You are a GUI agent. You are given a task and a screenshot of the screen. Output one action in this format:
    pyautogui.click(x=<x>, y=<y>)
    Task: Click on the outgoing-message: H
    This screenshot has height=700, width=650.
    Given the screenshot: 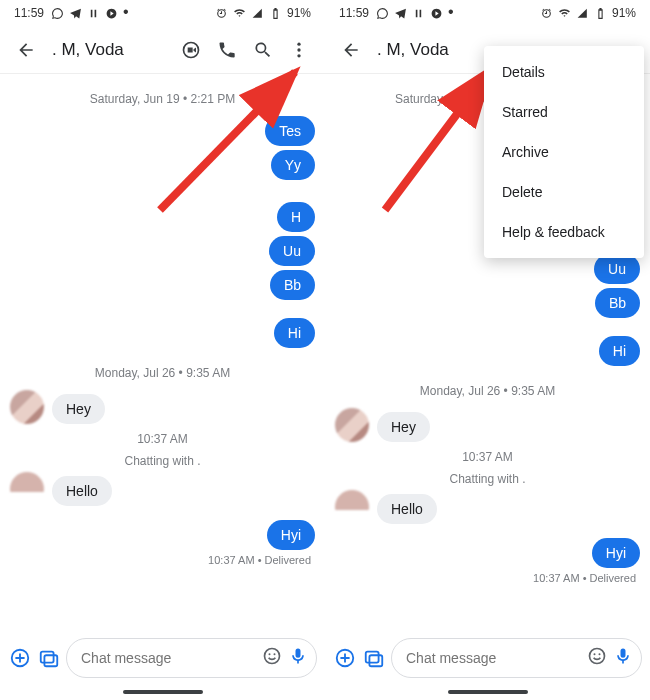 What is the action you would take?
    pyautogui.click(x=296, y=217)
    